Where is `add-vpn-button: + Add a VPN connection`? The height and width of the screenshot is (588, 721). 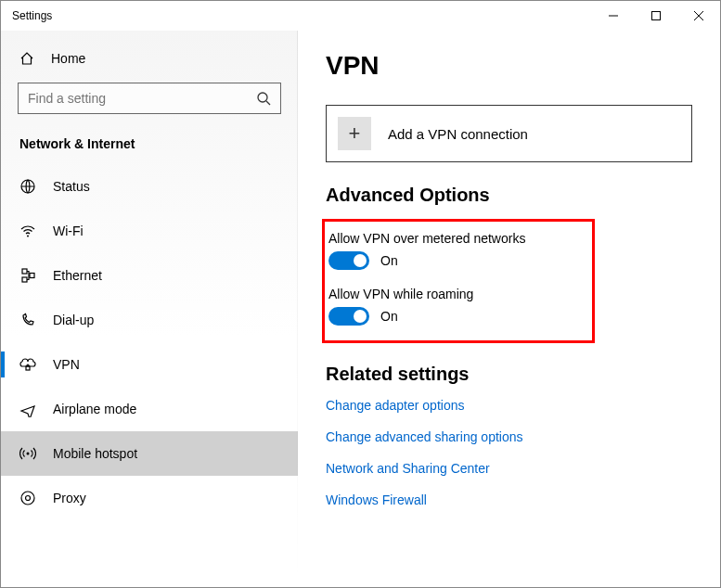 add-vpn-button: + Add a VPN connection is located at coordinates (509, 134).